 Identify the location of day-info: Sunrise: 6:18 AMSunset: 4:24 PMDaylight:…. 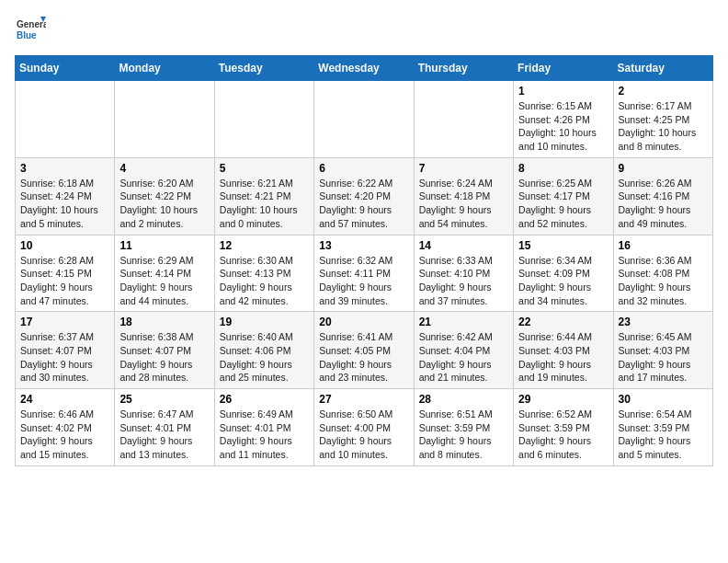
(64, 204).